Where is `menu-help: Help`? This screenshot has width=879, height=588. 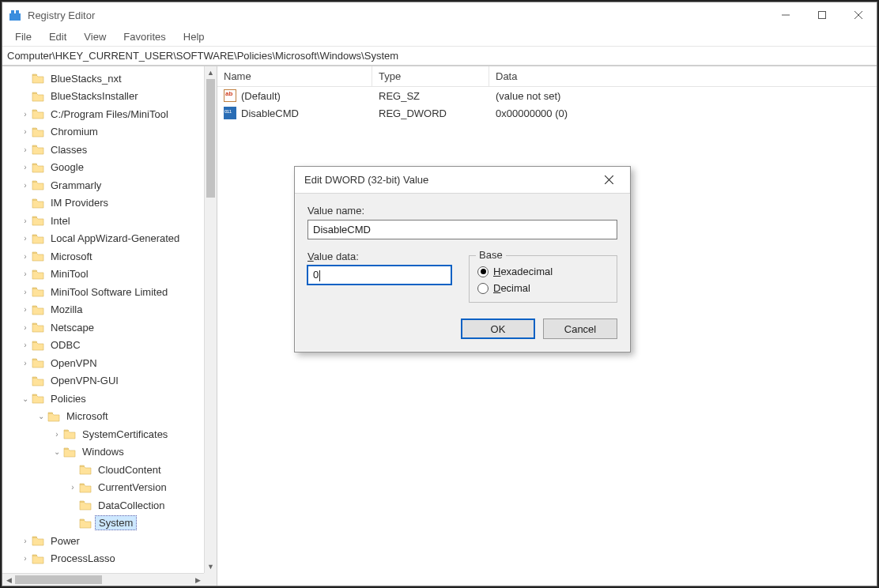 menu-help: Help is located at coordinates (194, 36).